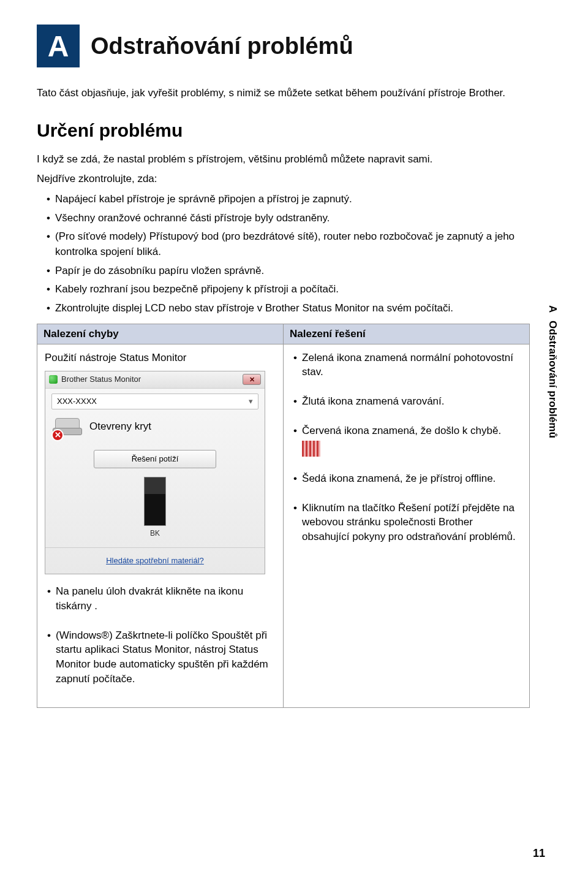 The image size is (588, 882). What do you see at coordinates (291, 159) in the screenshot?
I see `section-lead: I když se zdá, že nastal problém s příst…` at bounding box center [291, 159].